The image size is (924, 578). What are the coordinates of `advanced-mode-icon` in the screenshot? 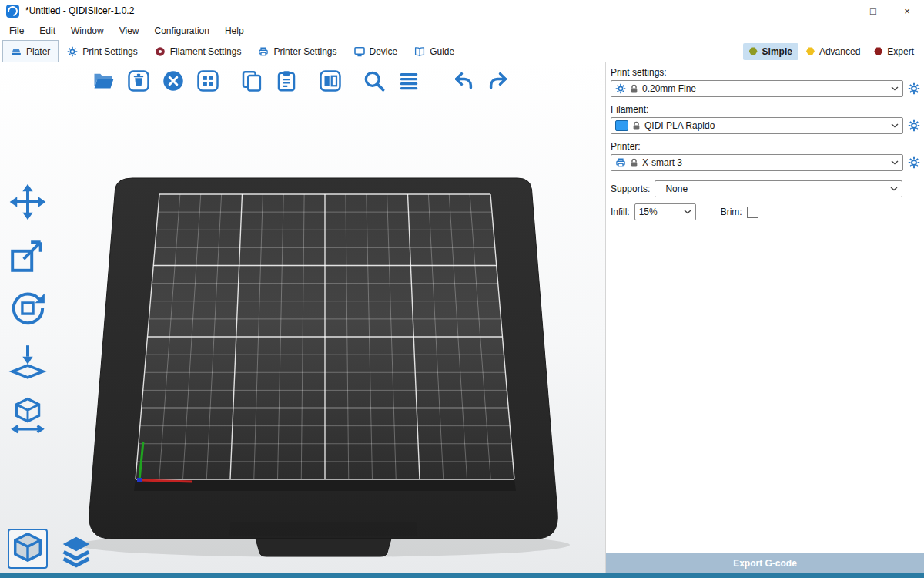 It's located at (810, 51).